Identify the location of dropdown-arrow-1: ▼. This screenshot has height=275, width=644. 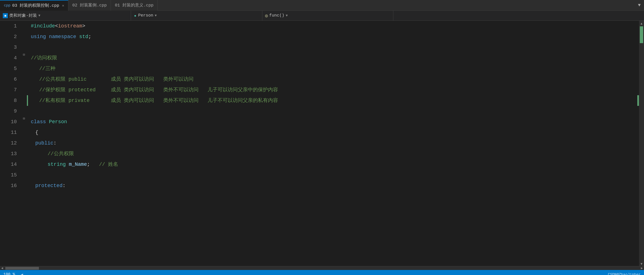
(39, 16).